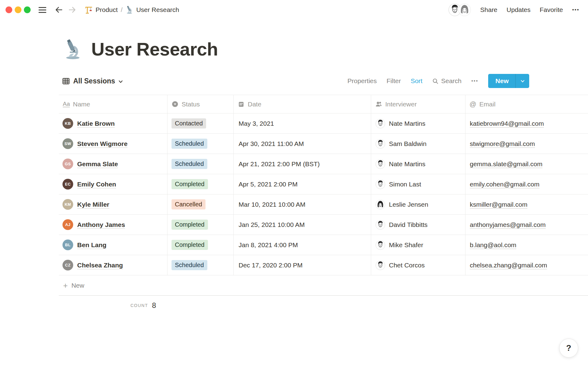 The height and width of the screenshot is (368, 588). I want to click on table-row: EC Emily Cohen Completed Apr 5, 2021 2:0…, so click(323, 184).